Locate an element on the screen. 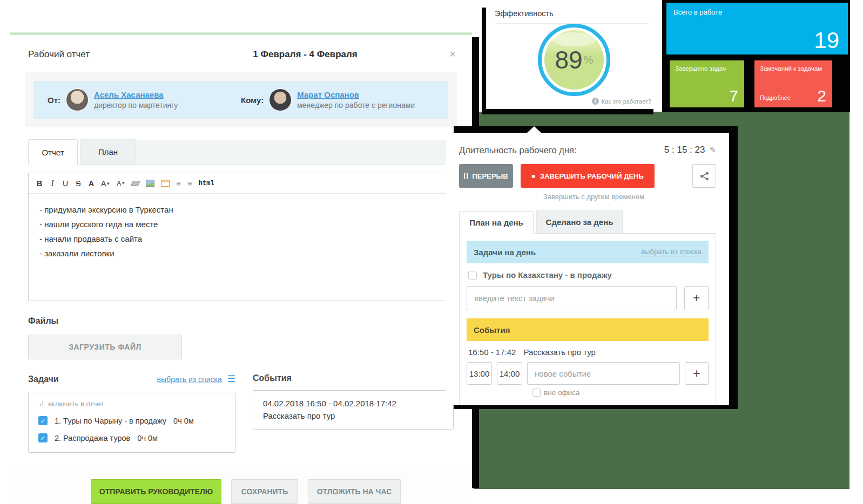 The height and width of the screenshot is (504, 863). sender-avatar is located at coordinates (77, 100).